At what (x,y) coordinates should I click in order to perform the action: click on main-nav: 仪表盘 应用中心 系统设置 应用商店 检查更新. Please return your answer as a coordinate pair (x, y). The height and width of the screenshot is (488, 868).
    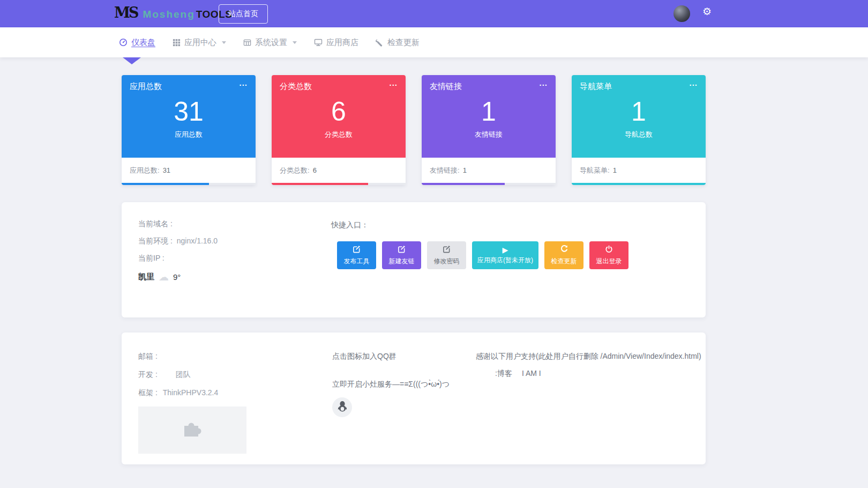
    Looking at the image, I should click on (434, 42).